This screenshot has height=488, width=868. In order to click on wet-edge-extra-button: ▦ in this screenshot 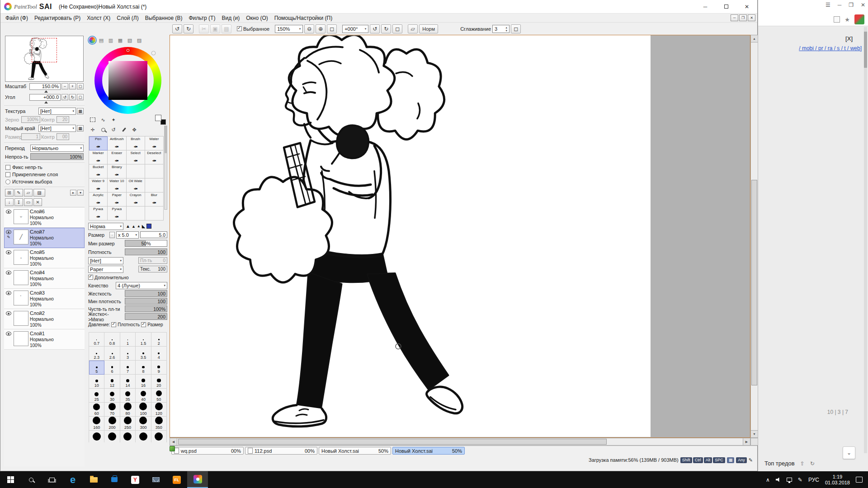, I will do `click(80, 128)`.